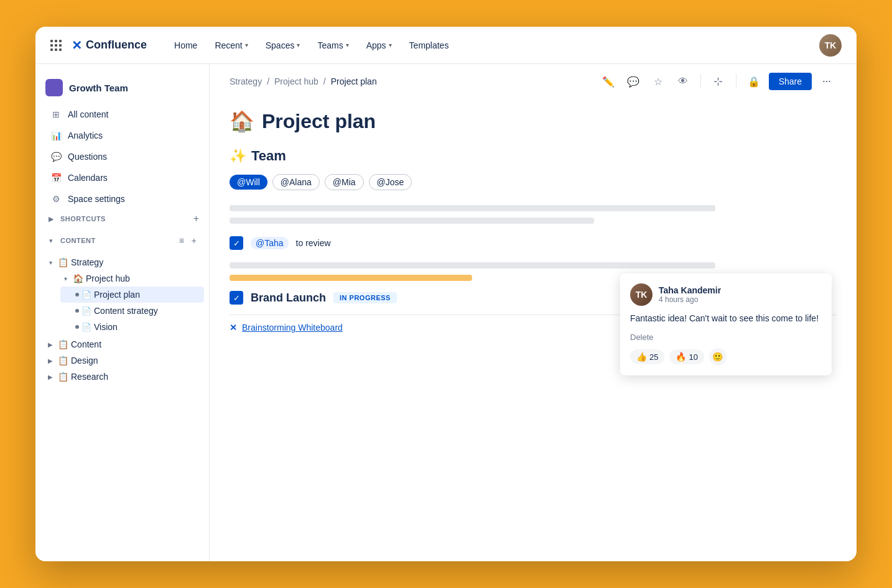 The width and height of the screenshot is (892, 588). What do you see at coordinates (296, 182) in the screenshot?
I see `mention-alana: @Alana` at bounding box center [296, 182].